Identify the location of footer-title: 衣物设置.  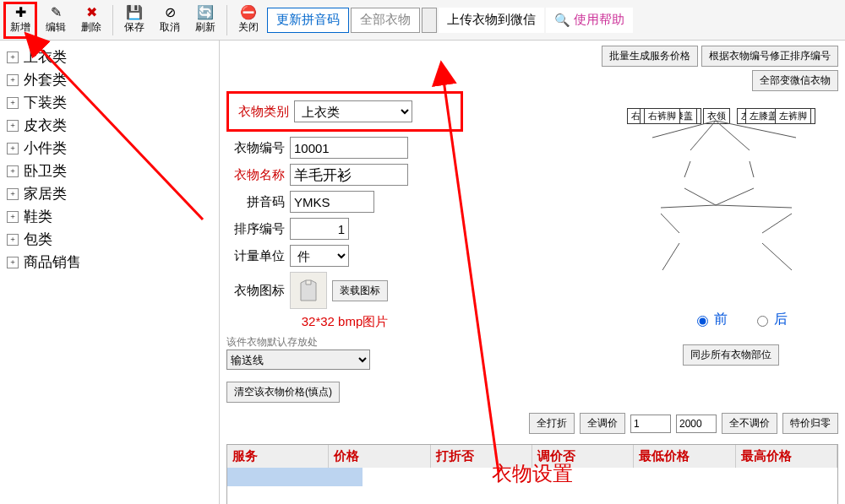
(532, 474).